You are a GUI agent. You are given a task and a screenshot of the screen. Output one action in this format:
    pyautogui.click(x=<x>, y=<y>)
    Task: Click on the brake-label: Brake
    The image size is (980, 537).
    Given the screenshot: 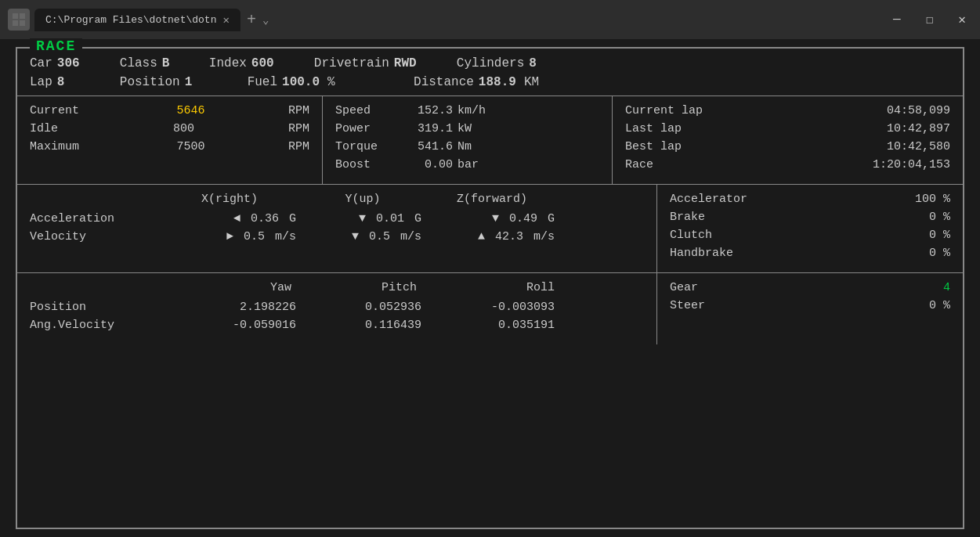 What is the action you would take?
    pyautogui.click(x=688, y=218)
    